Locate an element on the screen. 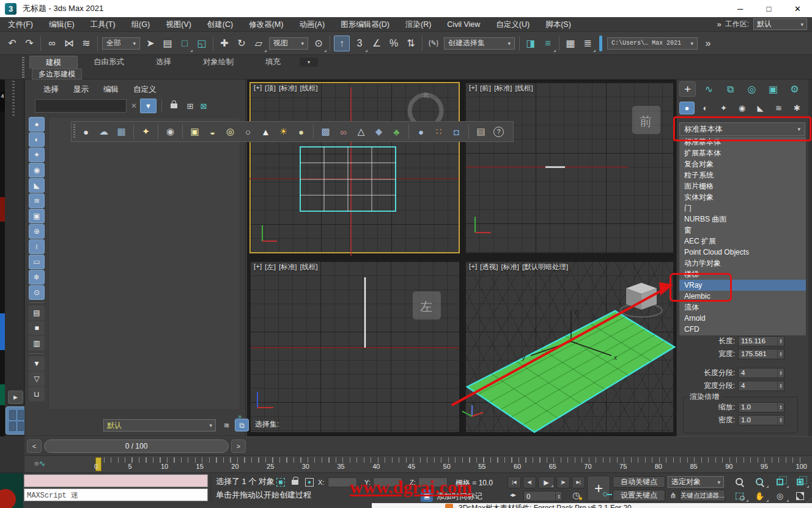 The image size is (812, 508). explorer-overflow-icon: » is located at coordinates (240, 416).